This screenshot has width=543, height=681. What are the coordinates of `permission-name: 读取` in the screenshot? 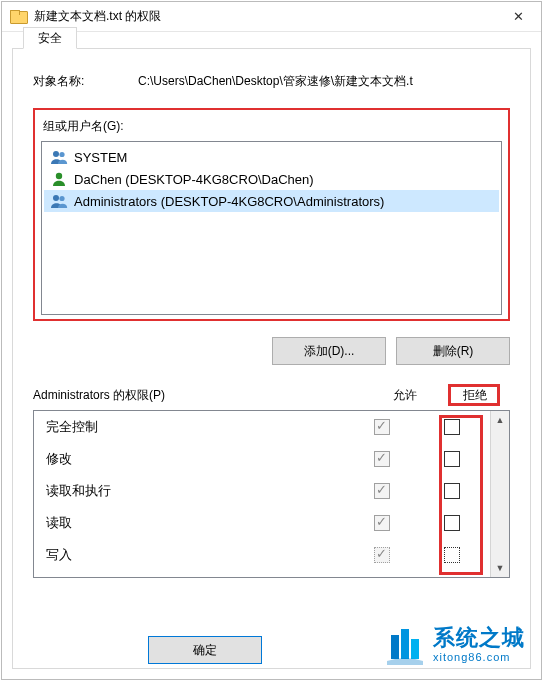 It's located at (196, 523).